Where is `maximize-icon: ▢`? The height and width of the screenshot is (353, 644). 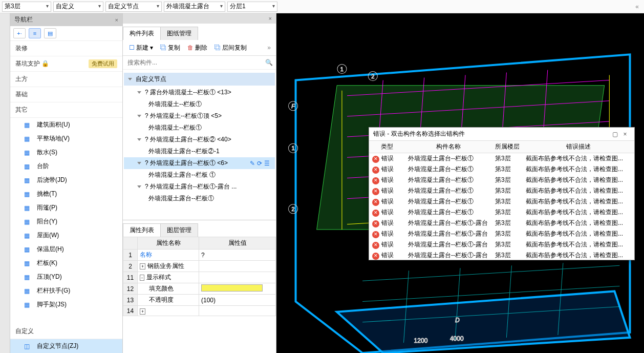 maximize-icon: ▢ is located at coordinates (615, 134).